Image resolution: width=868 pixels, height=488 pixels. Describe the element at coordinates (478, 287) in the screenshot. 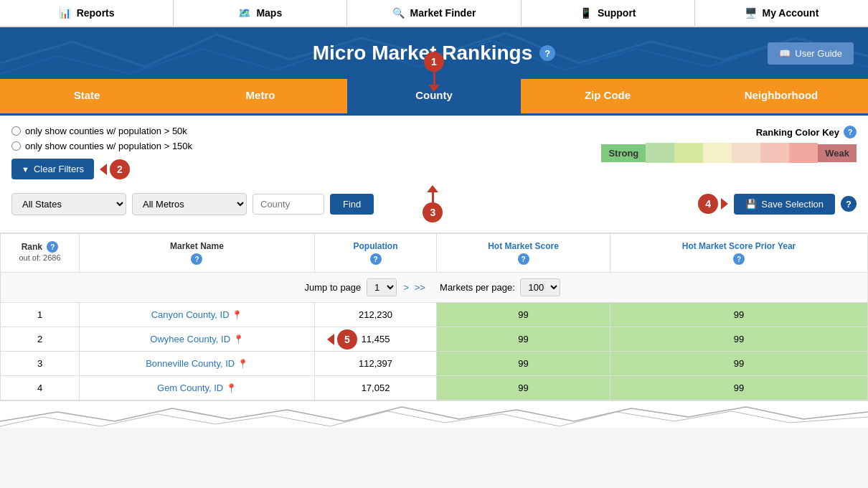

I see `per-page-label: Markets per page:` at that location.